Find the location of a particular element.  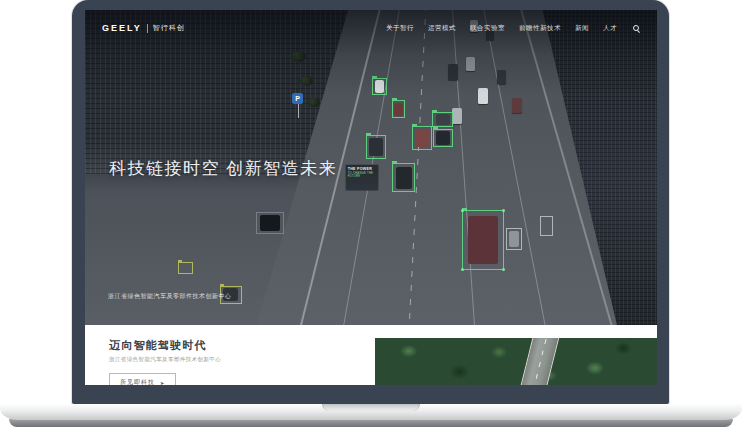

laptop-base is located at coordinates (371, 412).